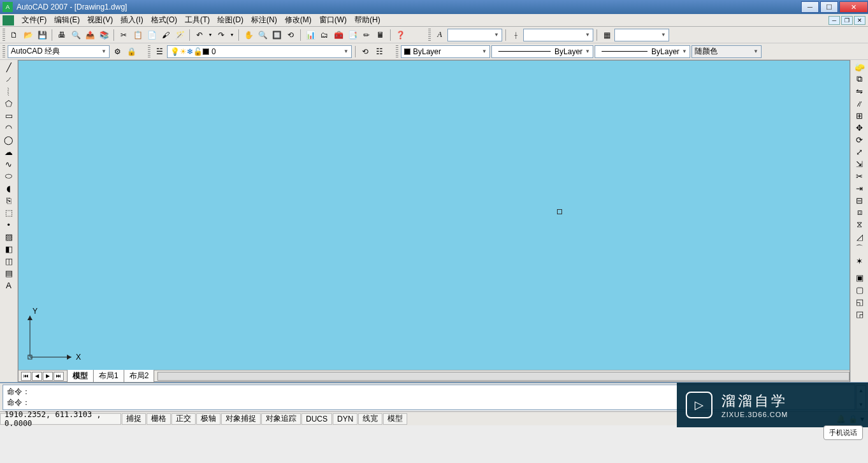 The image size is (868, 463). I want to click on menu-help: 帮助(H), so click(367, 20).